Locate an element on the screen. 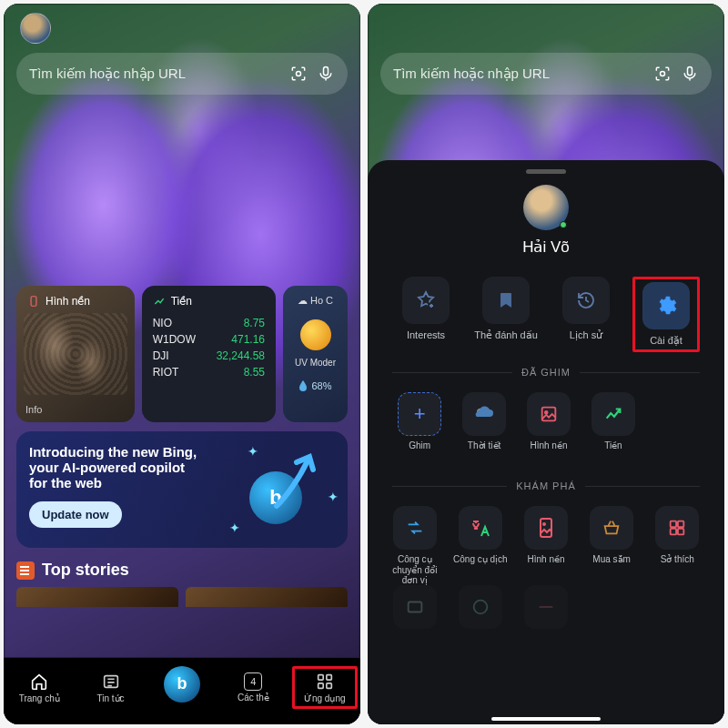  username: Hải Võ is located at coordinates (546, 248).